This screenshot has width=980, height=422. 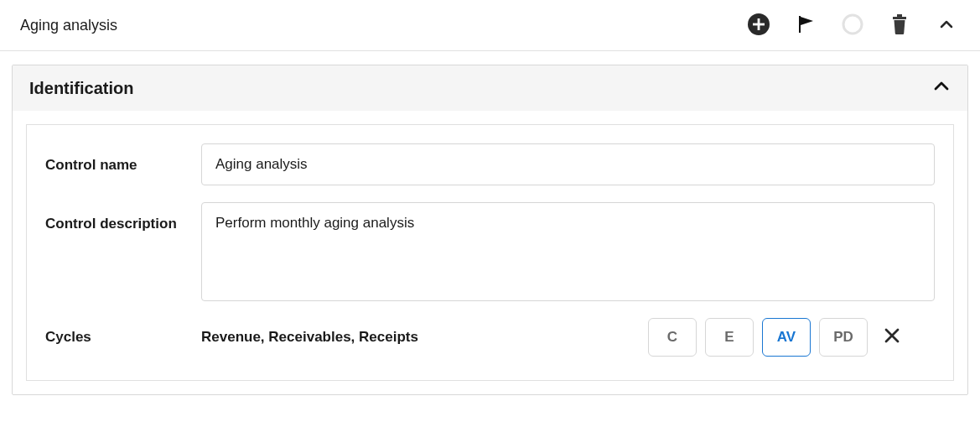 I want to click on delete-button, so click(x=900, y=25).